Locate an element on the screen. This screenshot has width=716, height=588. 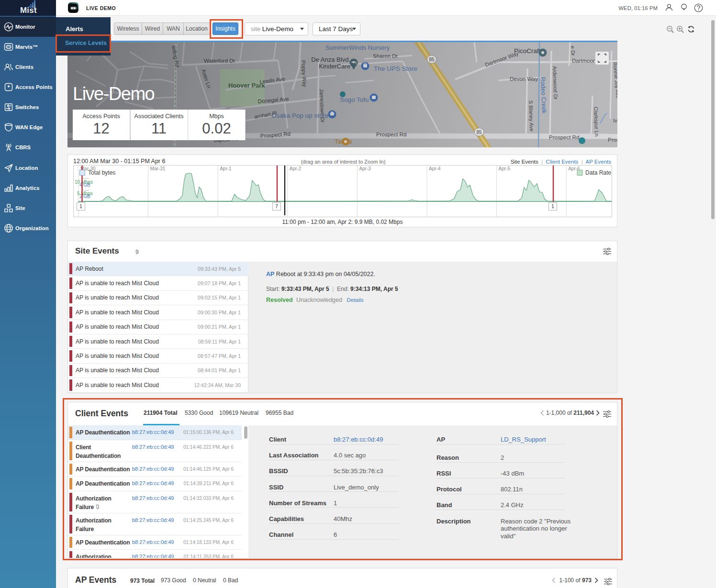
svg-text: Apr-3 is located at coordinates (365, 168).